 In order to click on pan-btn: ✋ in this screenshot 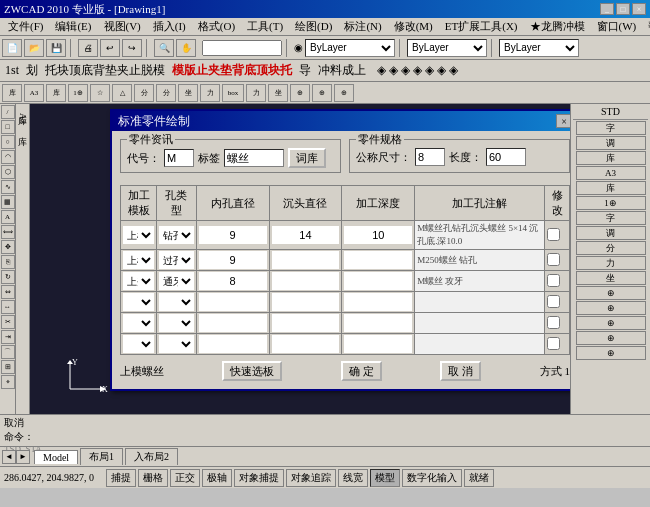, I will do `click(186, 48)`.